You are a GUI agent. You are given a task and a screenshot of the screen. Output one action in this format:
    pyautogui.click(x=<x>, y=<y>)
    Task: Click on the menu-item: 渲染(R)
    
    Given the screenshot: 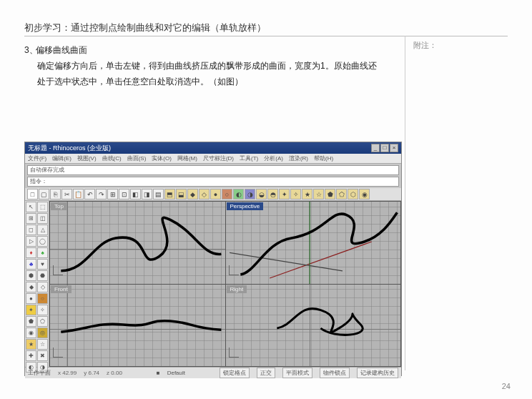 What is the action you would take?
    pyautogui.click(x=299, y=159)
    